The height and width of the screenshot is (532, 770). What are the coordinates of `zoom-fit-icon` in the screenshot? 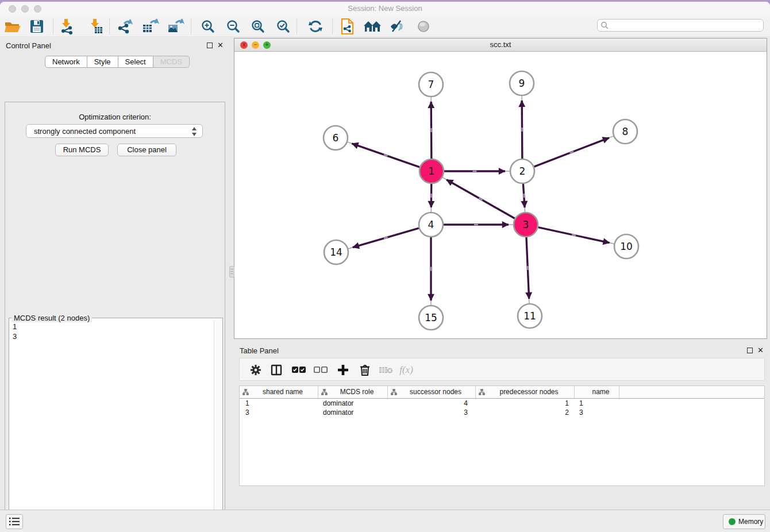 It's located at (258, 26).